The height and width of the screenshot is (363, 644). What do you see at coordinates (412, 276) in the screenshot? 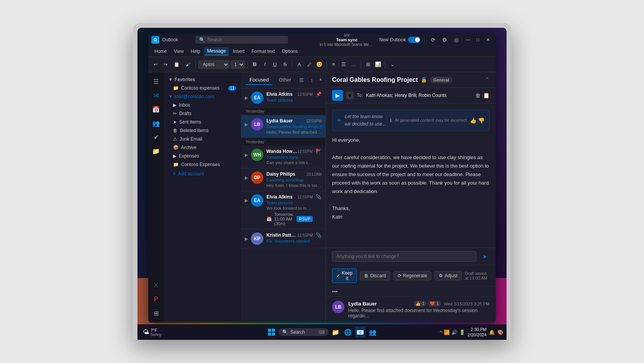
I see `regenerate-button: ⟳ Regenerate` at bounding box center [412, 276].